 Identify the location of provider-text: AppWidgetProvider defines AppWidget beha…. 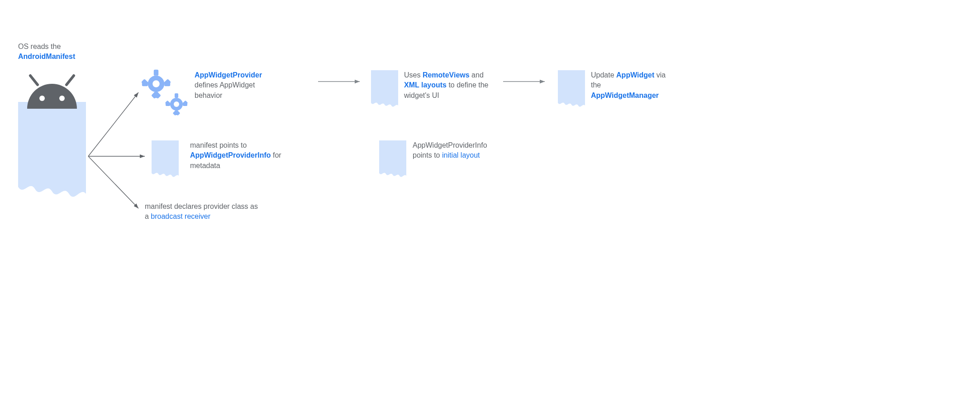
(253, 85).